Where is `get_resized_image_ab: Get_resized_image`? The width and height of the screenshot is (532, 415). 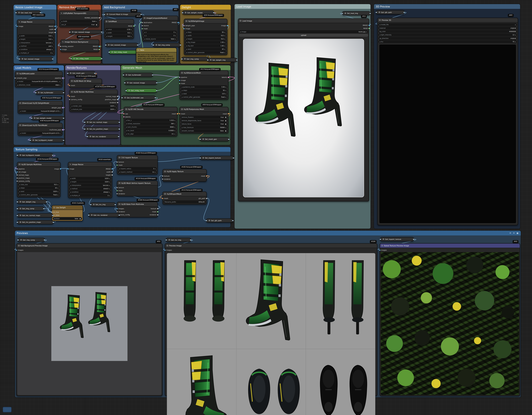 get_resized_image_ab: Get_resized_image is located at coordinates (122, 45).